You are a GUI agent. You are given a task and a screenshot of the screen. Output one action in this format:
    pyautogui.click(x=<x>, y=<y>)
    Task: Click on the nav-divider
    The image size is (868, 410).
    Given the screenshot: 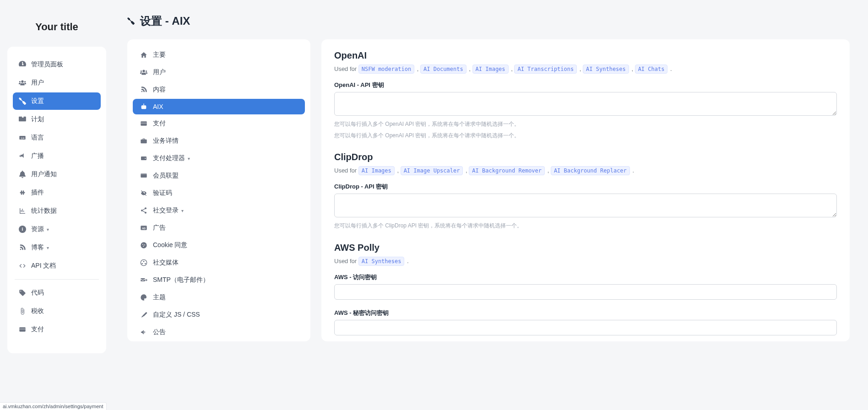 What is the action you would take?
    pyautogui.click(x=57, y=279)
    